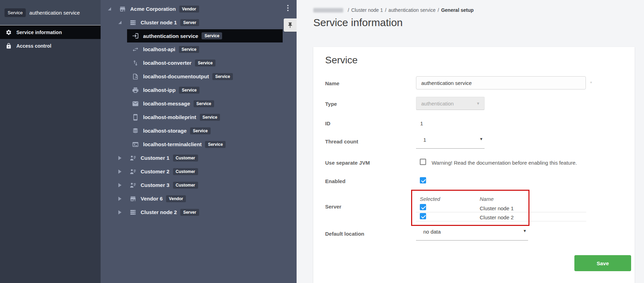  Describe the element at coordinates (591, 83) in the screenshot. I see `required-mark: *` at that location.